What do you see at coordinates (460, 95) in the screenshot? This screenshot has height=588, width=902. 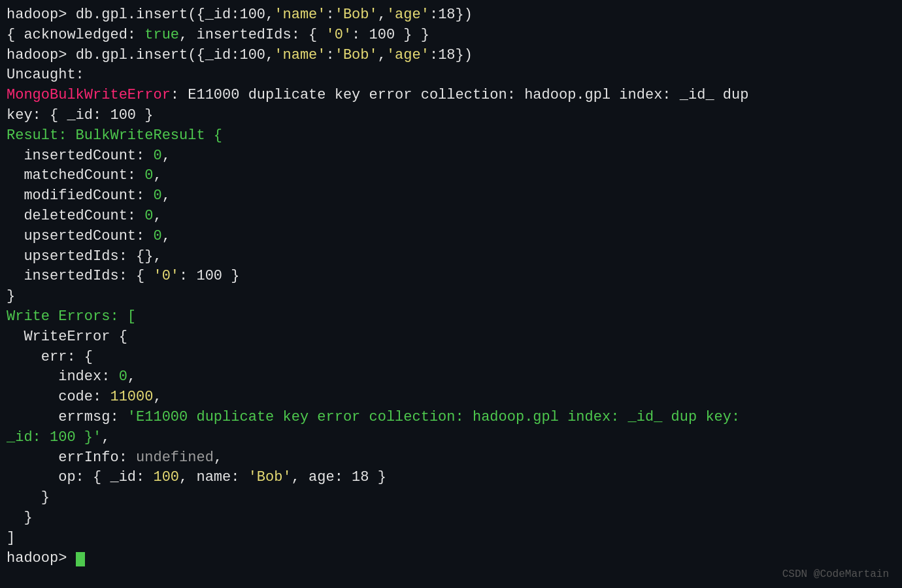 I see `terminal-text-span: : E11000 duplicate key error collection:…` at bounding box center [460, 95].